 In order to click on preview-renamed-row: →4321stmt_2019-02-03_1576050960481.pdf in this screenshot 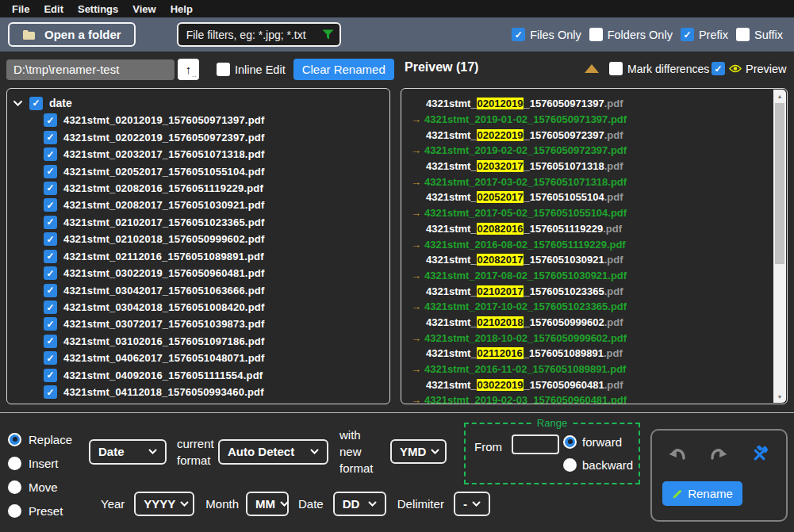, I will do `click(598, 398)`.